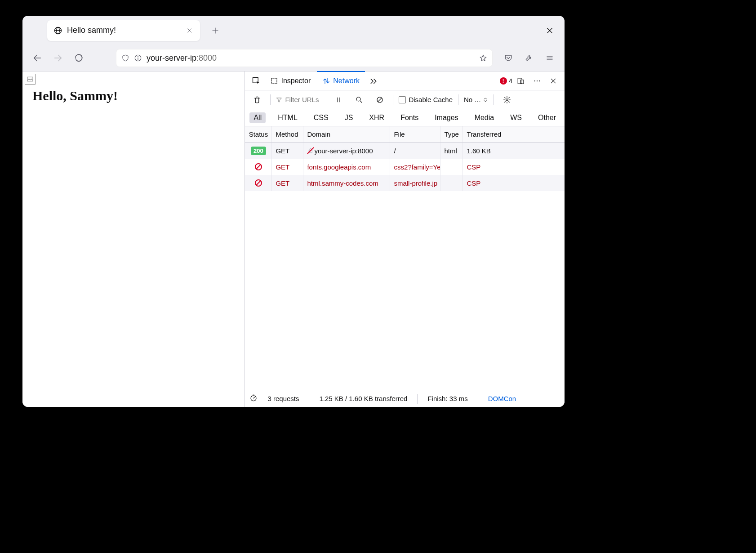 This screenshot has height=553, width=756. What do you see at coordinates (294, 58) in the screenshot?
I see `nav-toolbar: your-server-ip:8000` at bounding box center [294, 58].